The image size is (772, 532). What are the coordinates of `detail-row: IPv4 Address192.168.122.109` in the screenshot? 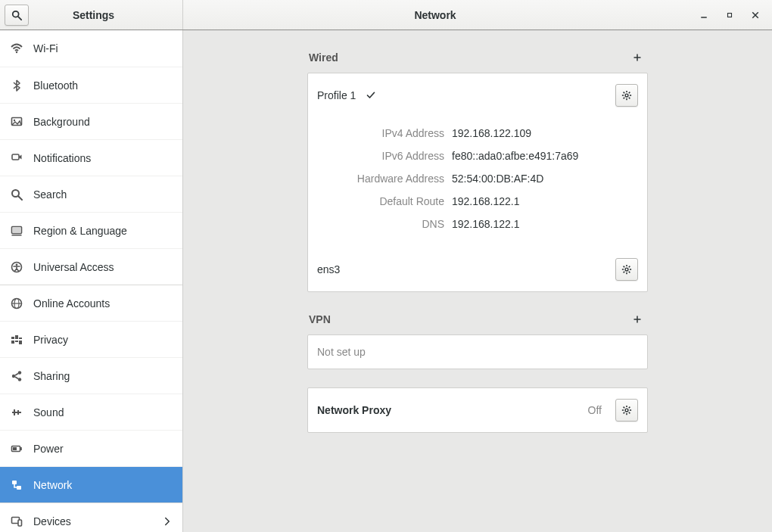 It's located at (478, 133).